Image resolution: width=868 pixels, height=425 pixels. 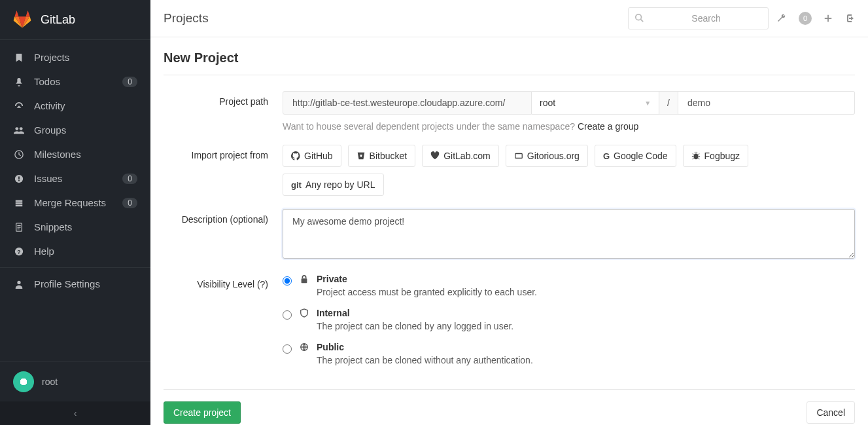 What do you see at coordinates (547, 156) in the screenshot?
I see `import-gitorious-button: Gitorious.org` at bounding box center [547, 156].